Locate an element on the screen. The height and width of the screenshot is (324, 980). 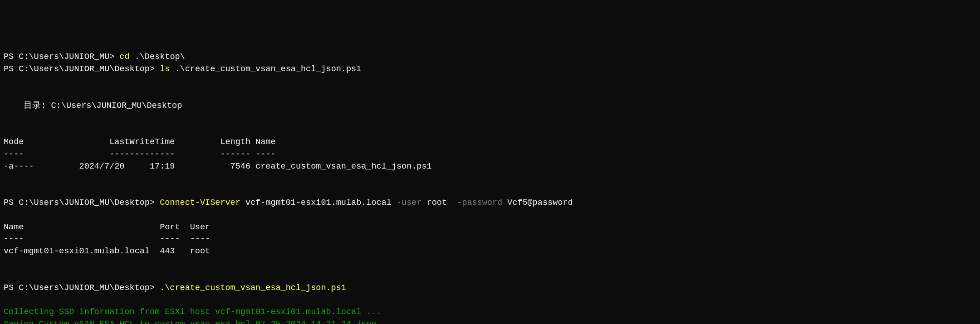
command: cd is located at coordinates (124, 57).